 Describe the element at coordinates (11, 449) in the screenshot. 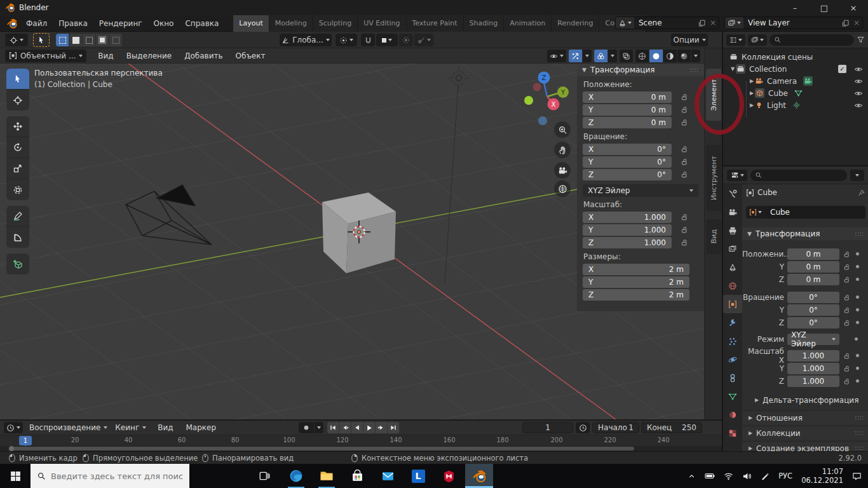

I see `scrollbar-handle` at that location.